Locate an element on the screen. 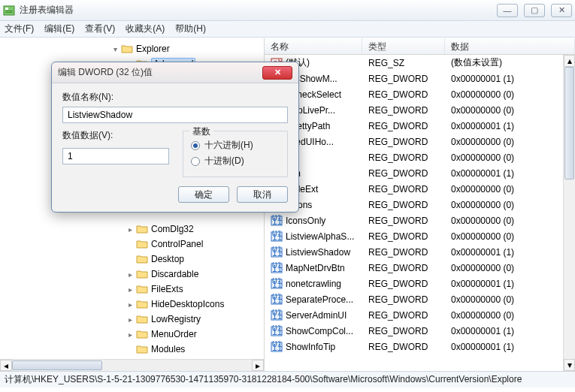 The height and width of the screenshot is (392, 575). ok-button: 确定 is located at coordinates (204, 194).